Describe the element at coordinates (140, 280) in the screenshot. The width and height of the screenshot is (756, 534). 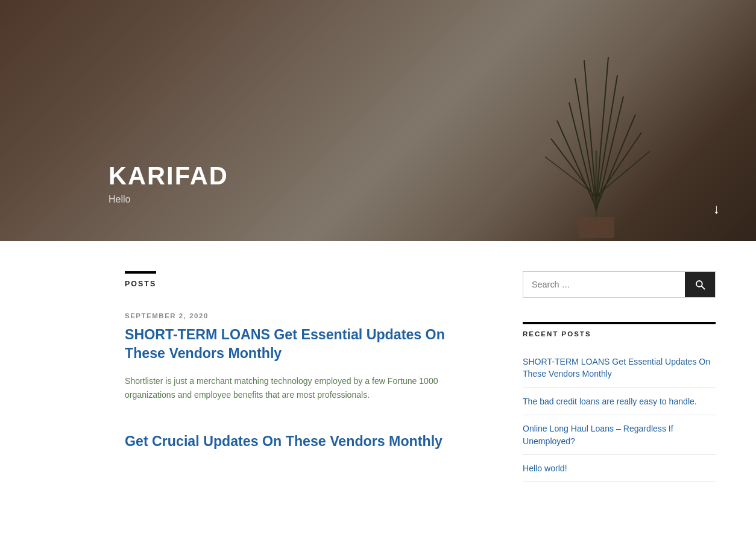
I see `posts-section-label: POSTS` at that location.